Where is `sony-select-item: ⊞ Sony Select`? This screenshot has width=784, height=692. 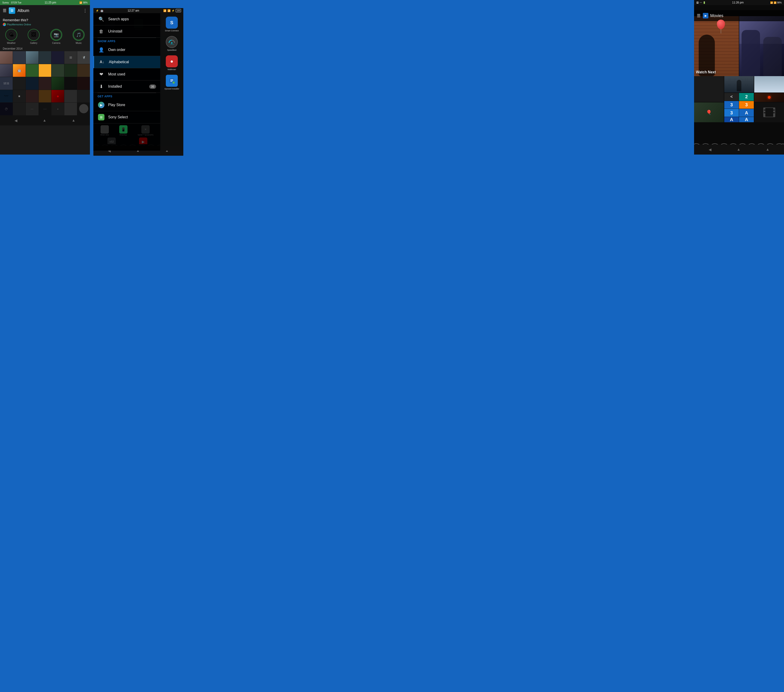
sony-select-item: ⊞ Sony Select is located at coordinates (127, 117).